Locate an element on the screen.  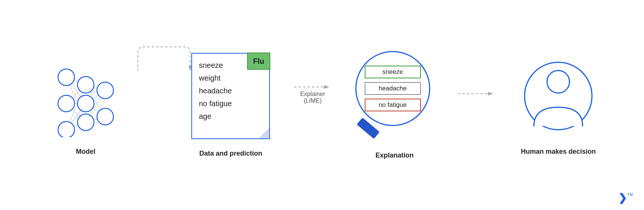
human-label: Human makes decision is located at coordinates (558, 152).